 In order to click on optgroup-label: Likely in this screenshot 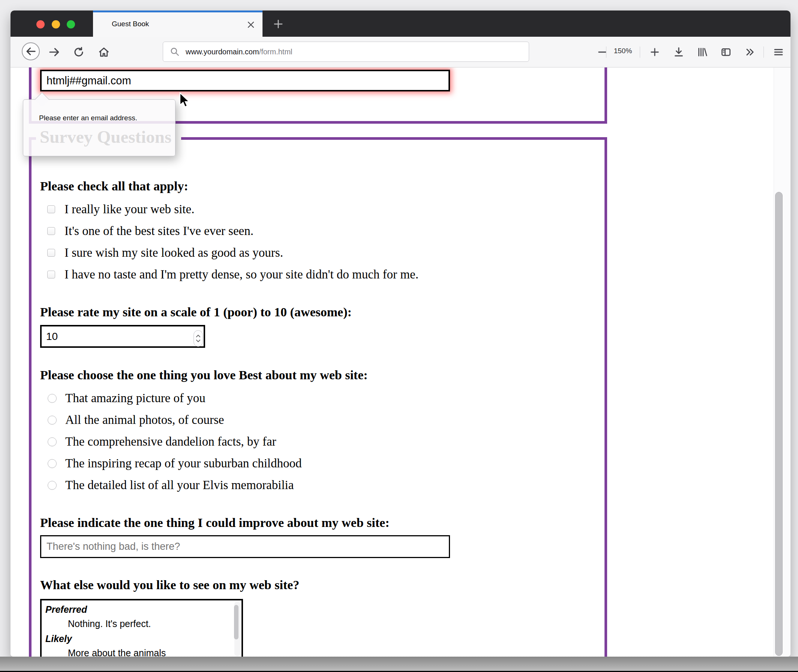, I will do `click(59, 639)`.